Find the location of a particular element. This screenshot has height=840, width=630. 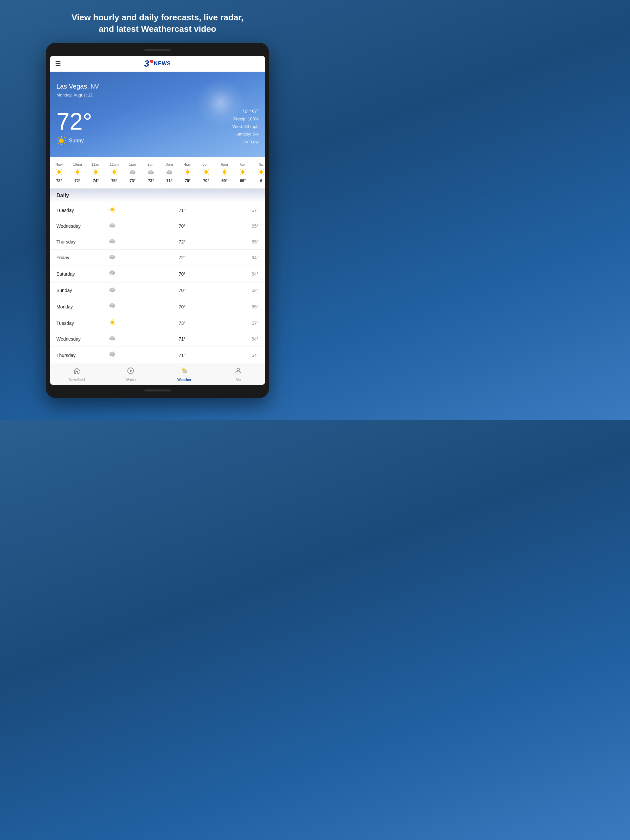

nav-item-weather: Weather is located at coordinates (185, 374).